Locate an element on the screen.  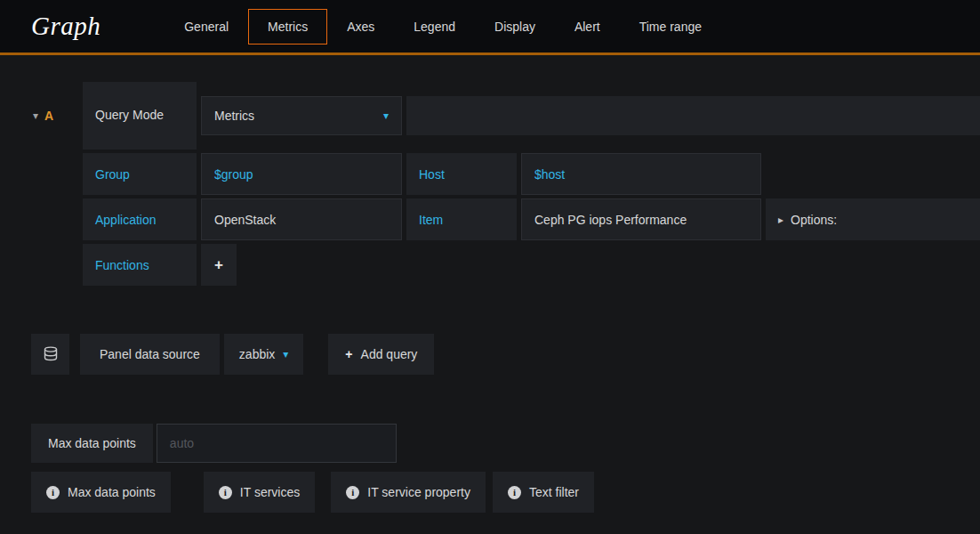
caret-right-icon: ▸ is located at coordinates (781, 220).